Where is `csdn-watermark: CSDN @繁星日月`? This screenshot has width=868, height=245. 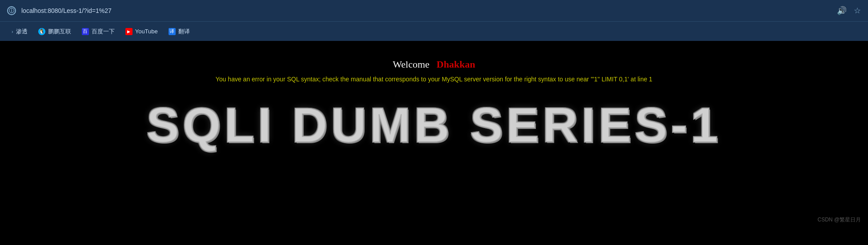 csdn-watermark: CSDN @繁星日月 is located at coordinates (839, 220).